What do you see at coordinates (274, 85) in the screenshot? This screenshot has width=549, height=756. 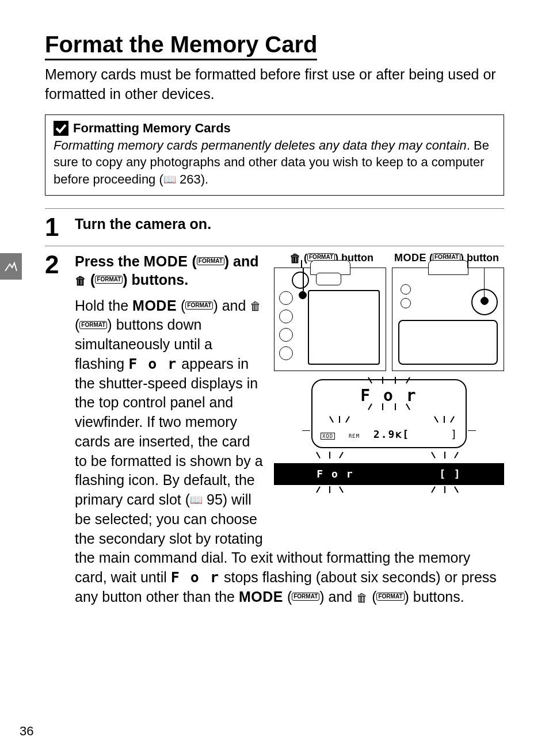 I see `intro-text: Memory cards must be formatted before fi…` at bounding box center [274, 85].